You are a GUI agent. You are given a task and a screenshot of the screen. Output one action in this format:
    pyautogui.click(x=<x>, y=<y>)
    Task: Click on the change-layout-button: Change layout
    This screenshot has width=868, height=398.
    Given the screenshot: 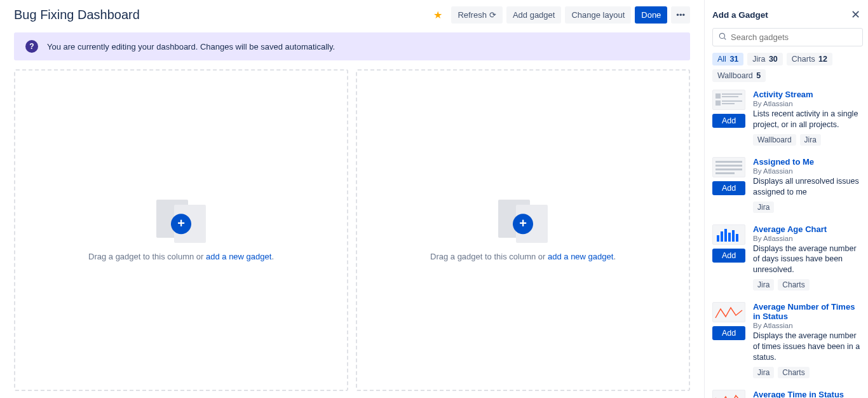 What is the action you would take?
    pyautogui.click(x=598, y=15)
    